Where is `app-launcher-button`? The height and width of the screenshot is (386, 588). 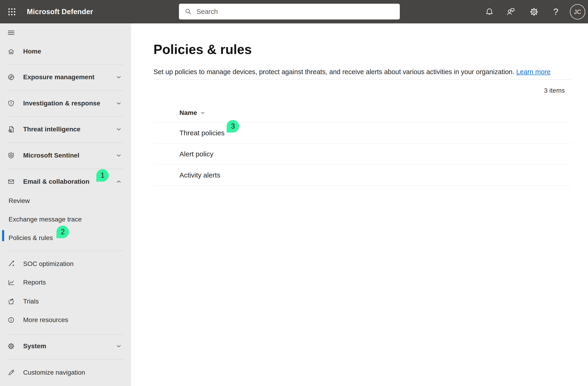
app-launcher-button is located at coordinates (12, 12).